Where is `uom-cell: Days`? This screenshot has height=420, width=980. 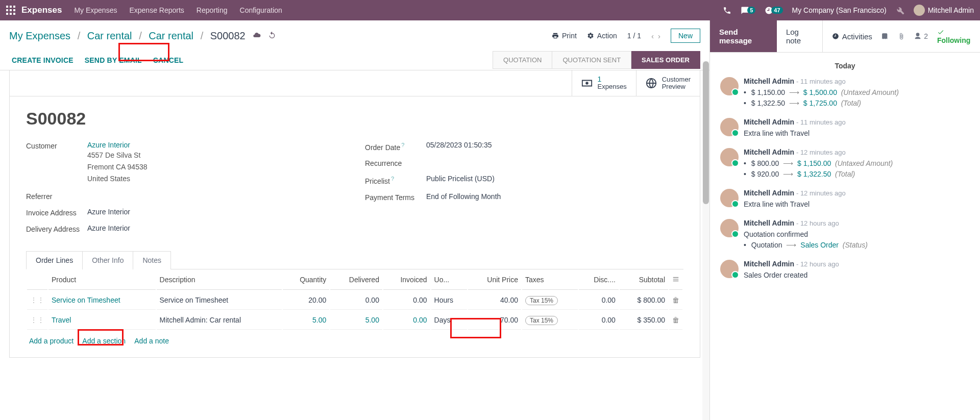
uom-cell: Days is located at coordinates (449, 320).